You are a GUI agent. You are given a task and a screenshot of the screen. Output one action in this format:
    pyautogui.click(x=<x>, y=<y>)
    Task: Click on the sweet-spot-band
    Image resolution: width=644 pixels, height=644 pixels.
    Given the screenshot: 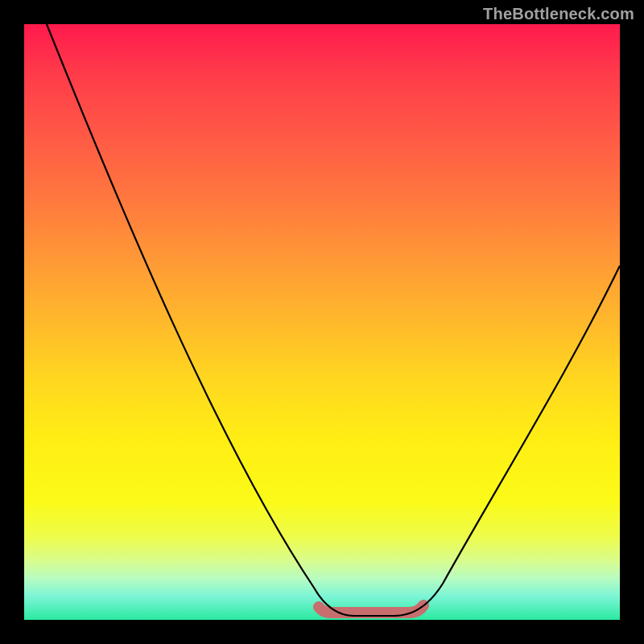 What is the action you would take?
    pyautogui.click(x=371, y=609)
    